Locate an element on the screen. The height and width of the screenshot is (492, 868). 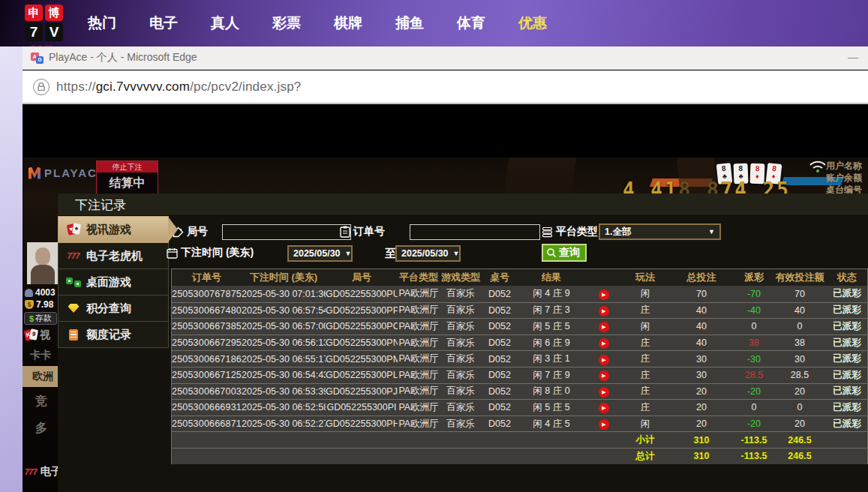
cell-bet-time: 2025-05-30 06:53:39 is located at coordinates (284, 392).